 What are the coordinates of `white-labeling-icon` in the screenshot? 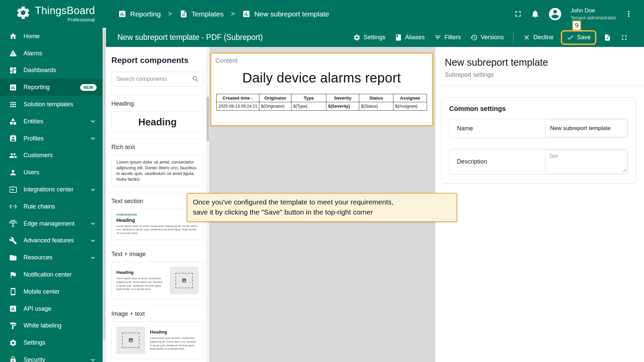 It's located at (13, 326).